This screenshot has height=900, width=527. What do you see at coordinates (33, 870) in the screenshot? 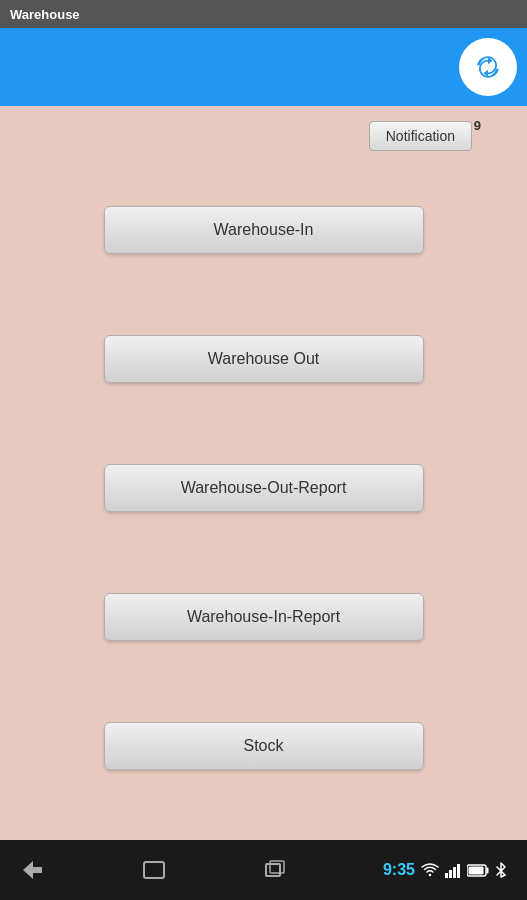
I see `back-button` at bounding box center [33, 870].